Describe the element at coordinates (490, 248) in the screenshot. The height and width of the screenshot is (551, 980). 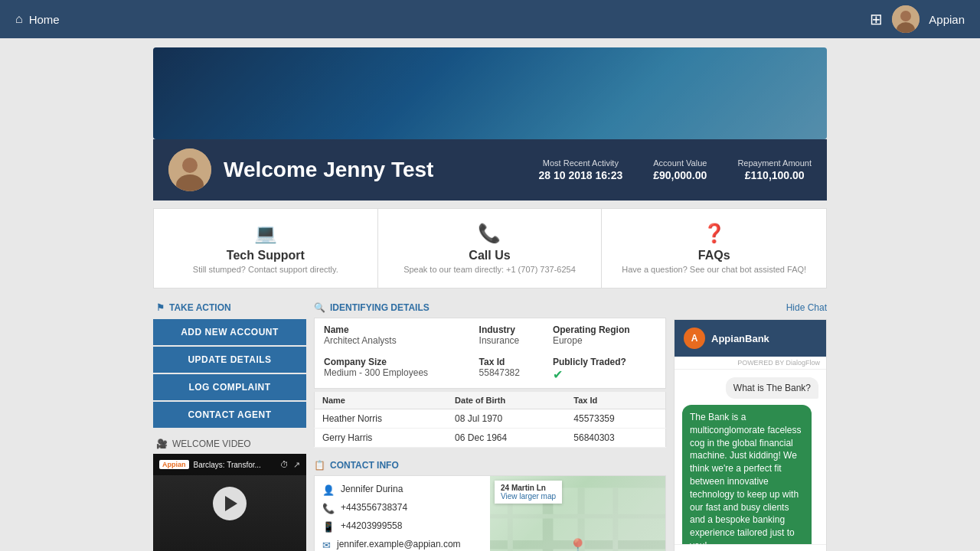
I see `service-cards: 💻 Tech Support Still stumped? Contact su…` at that location.